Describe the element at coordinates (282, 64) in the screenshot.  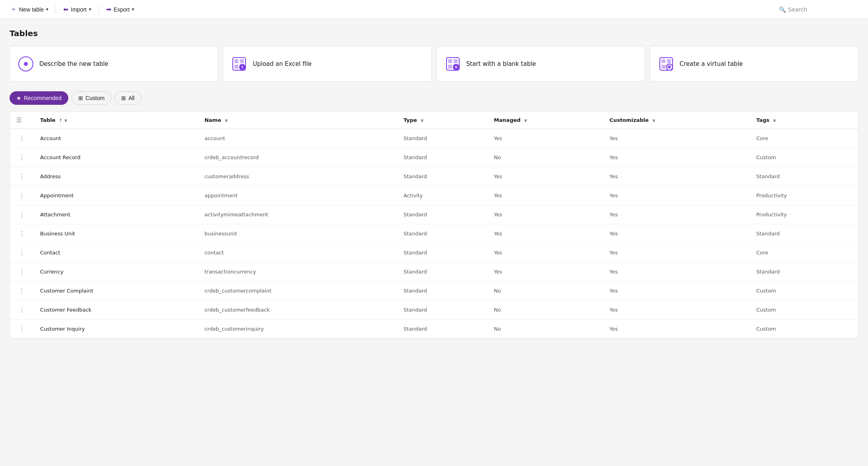
I see `upload-excel-label: Upload an Excel file` at that location.